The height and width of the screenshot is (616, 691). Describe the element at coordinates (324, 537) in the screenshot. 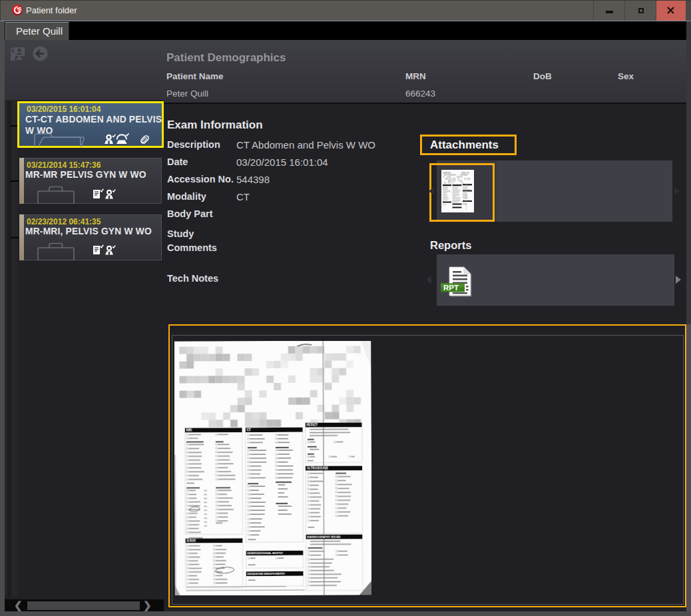

I see `svg-text: MAMMOGRAPHY W/CAD` at that location.